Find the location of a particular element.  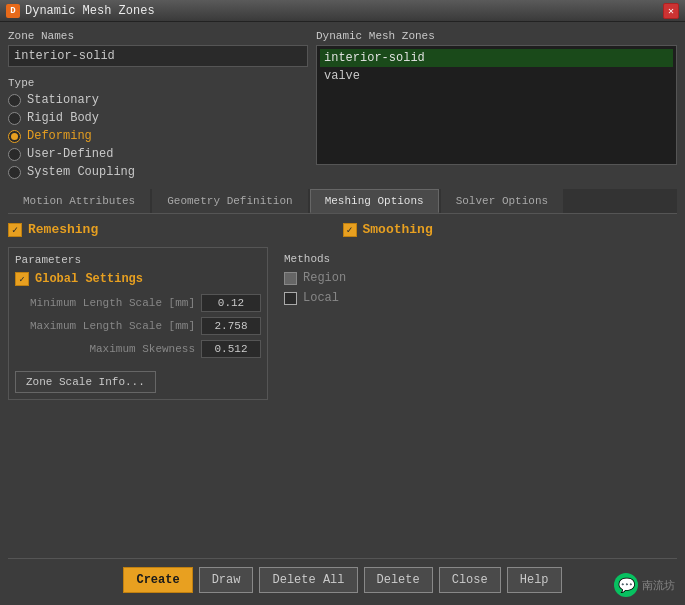

global-settings-row: Global Settings is located at coordinates (138, 279).